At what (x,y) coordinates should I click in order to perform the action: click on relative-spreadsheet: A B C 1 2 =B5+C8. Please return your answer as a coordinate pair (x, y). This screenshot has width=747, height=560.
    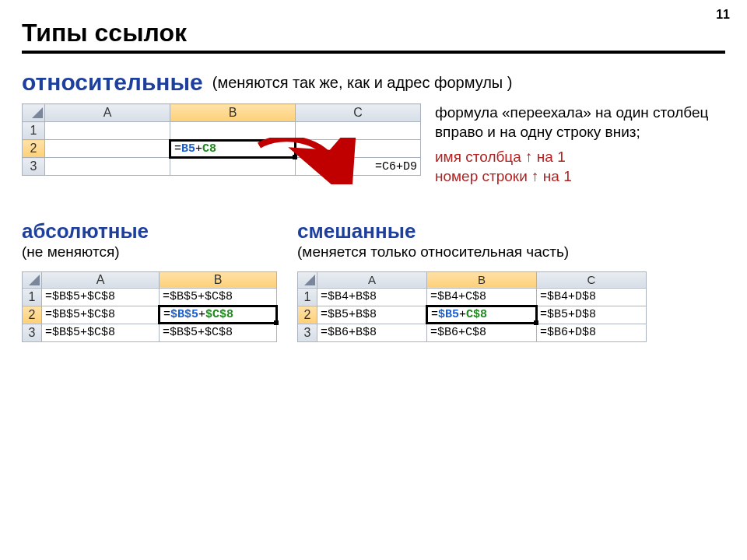
    Looking at the image, I should click on (221, 140).